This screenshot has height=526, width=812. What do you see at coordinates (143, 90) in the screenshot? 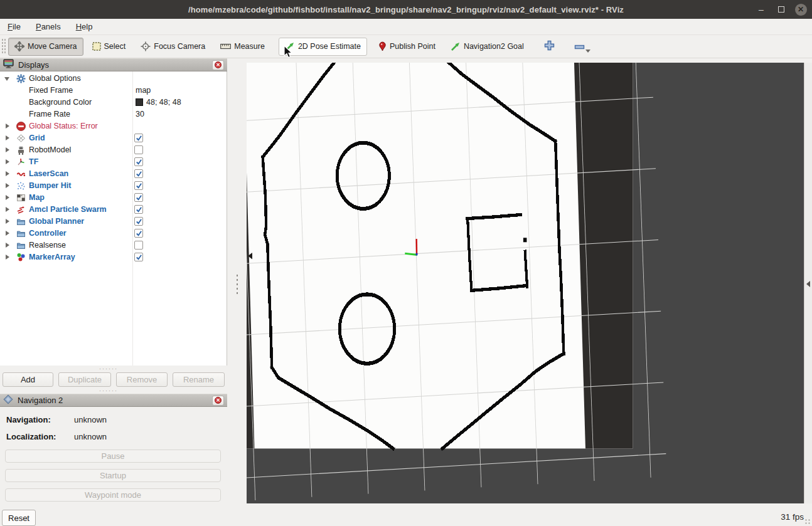
I see `fixed-frame-value: map` at bounding box center [143, 90].